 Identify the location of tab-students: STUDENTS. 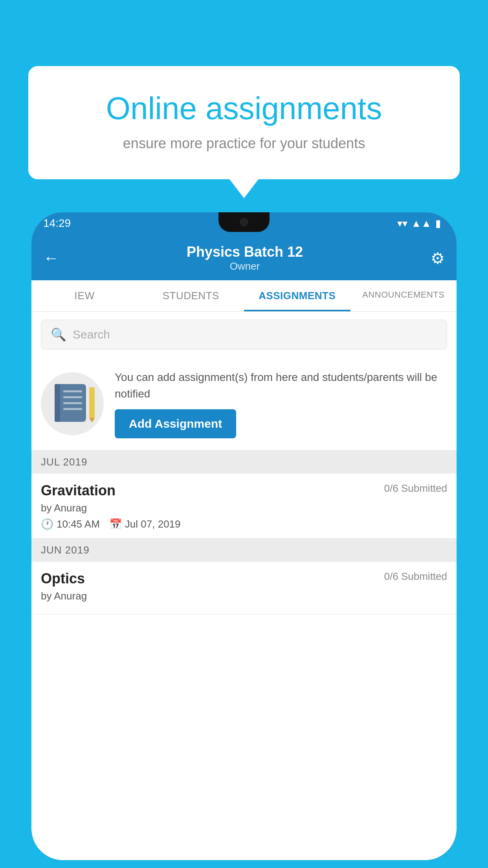
(191, 296).